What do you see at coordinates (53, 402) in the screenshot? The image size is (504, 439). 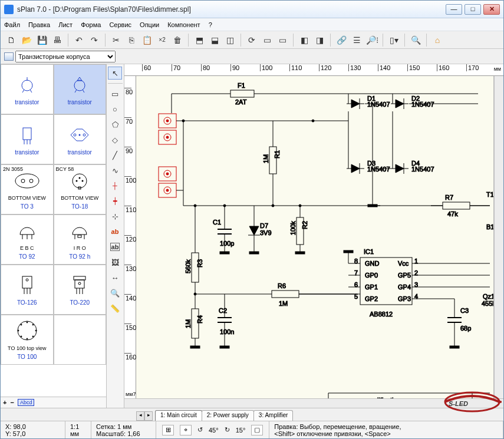 I see `palette-footer: + − Abcd` at bounding box center [53, 402].